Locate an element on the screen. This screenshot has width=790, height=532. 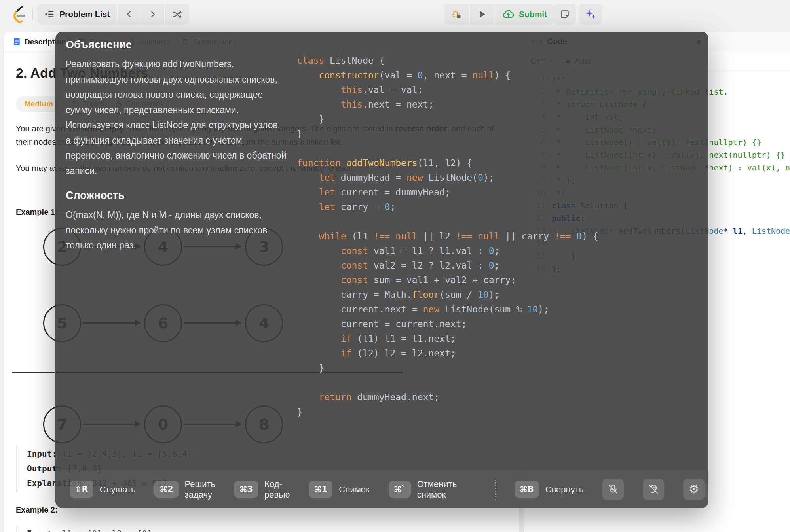
prev-problem-button is located at coordinates (129, 14).